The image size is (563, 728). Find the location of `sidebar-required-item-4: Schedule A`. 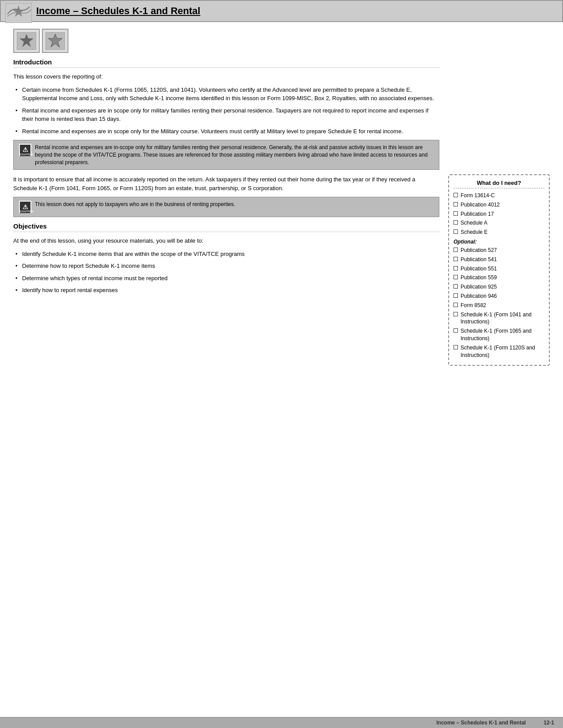

sidebar-required-item-4: Schedule A is located at coordinates (499, 223).